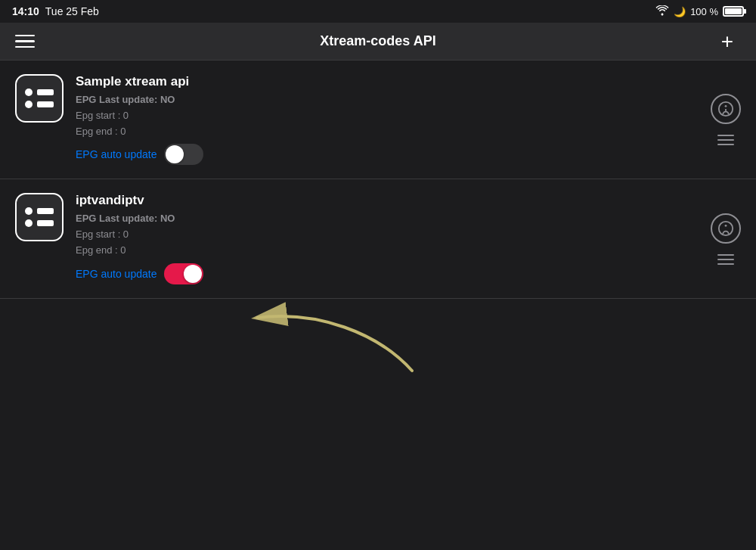  I want to click on status-bar-left: 14:10 Tue 25 Feb, so click(56, 11).